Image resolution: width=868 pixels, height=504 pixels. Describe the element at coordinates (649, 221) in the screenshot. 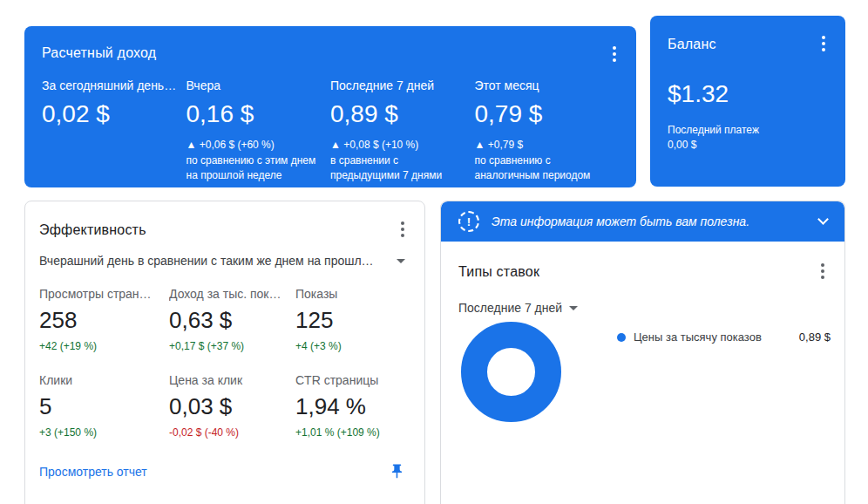

I see `insight-banner-text: Эта информация может быть вам полезна.` at that location.